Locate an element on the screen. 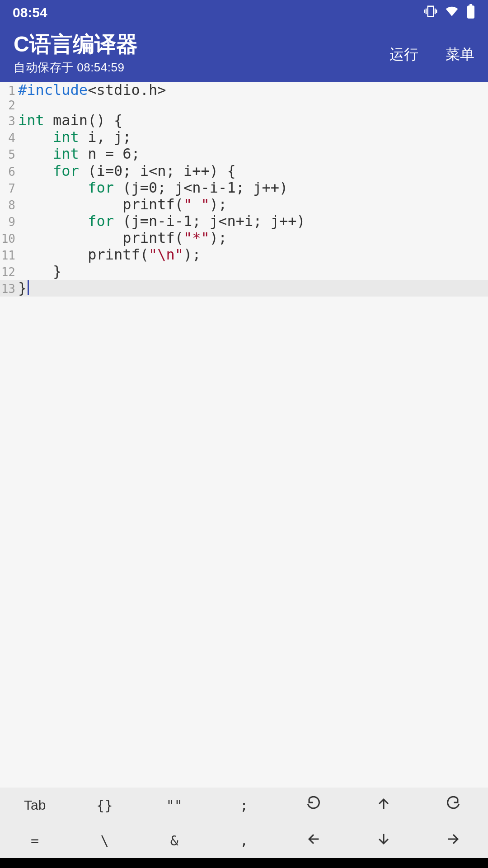  key-: ; is located at coordinates (244, 805).